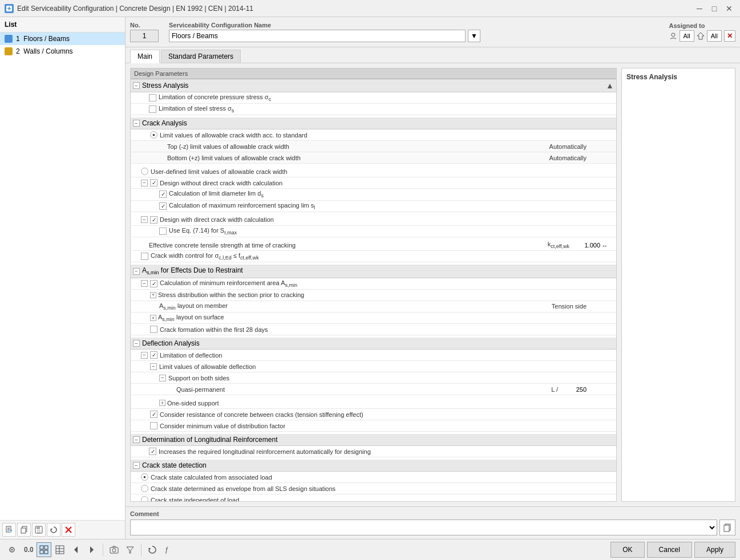  What do you see at coordinates (145, 257) in the screenshot?
I see `crack-width-control-checkbox` at bounding box center [145, 257].